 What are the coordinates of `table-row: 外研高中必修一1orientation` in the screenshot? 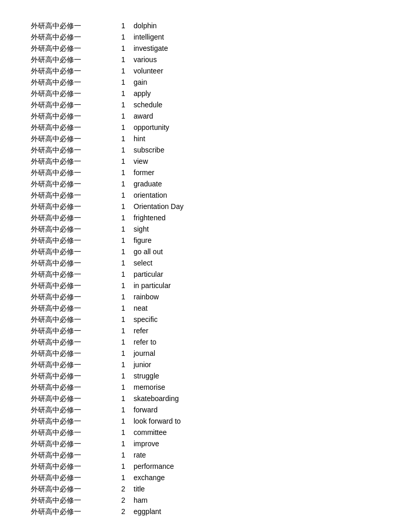 It's located at (206, 196).